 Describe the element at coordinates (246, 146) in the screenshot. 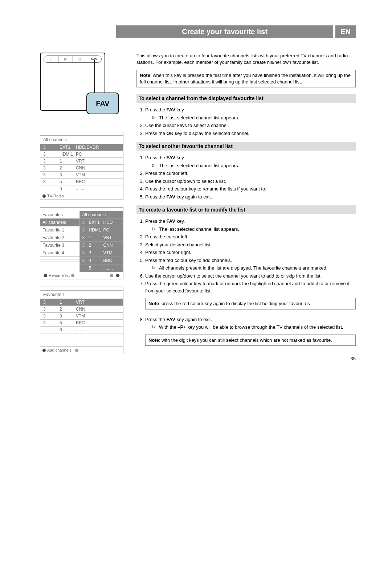

I see `section-heading: To select another favourite channel list` at that location.